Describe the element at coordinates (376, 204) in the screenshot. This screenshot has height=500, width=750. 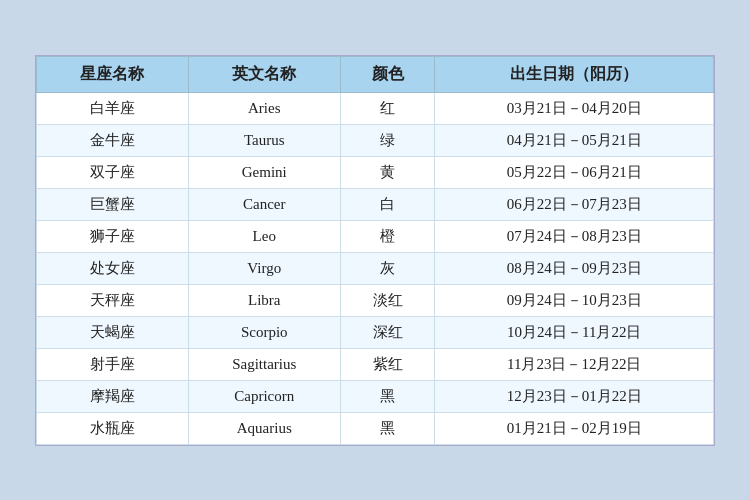
I see `table-row: 巨蟹座Cancer白06月22日－07月23日` at that location.